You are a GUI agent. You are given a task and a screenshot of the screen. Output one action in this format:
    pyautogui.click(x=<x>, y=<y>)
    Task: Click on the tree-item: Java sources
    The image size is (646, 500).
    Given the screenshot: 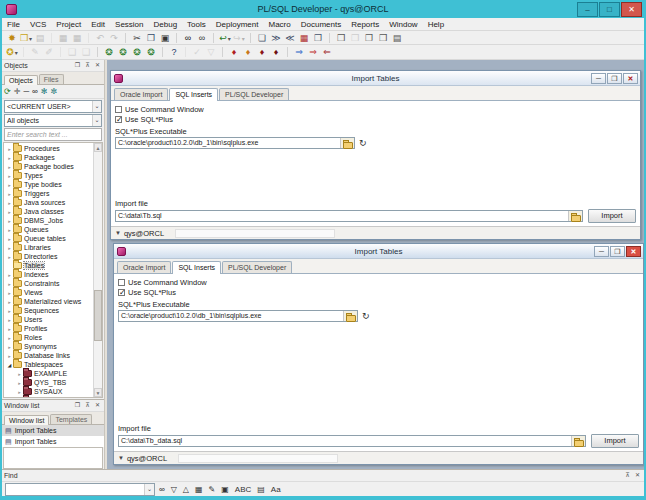 What is the action you would take?
    pyautogui.click(x=54, y=202)
    